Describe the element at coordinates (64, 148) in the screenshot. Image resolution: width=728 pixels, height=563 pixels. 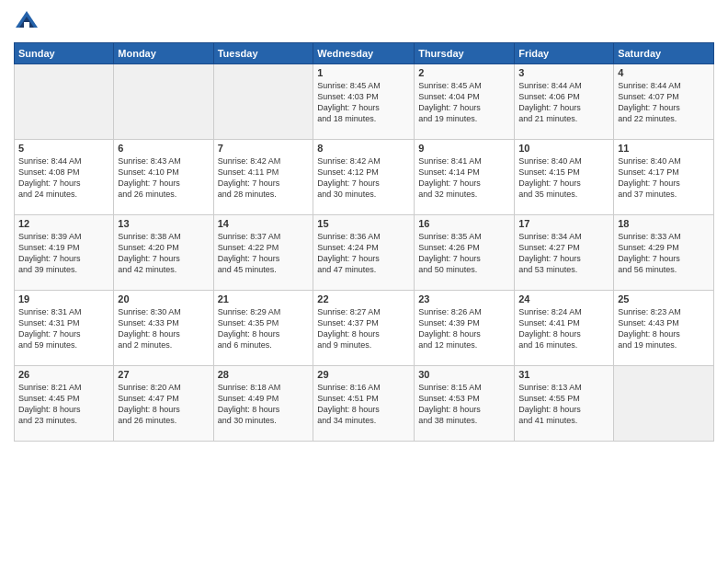
I see `day-number: 5` at that location.